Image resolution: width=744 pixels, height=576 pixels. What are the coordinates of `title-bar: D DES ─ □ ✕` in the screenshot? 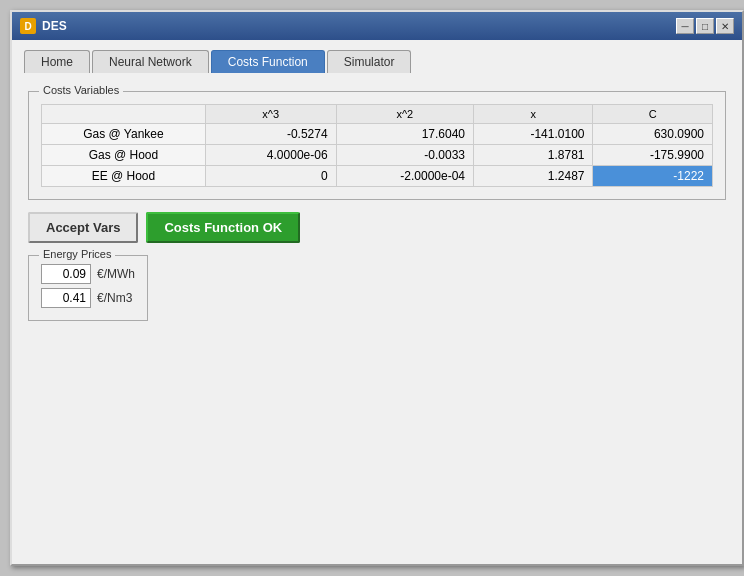 It's located at (377, 26).